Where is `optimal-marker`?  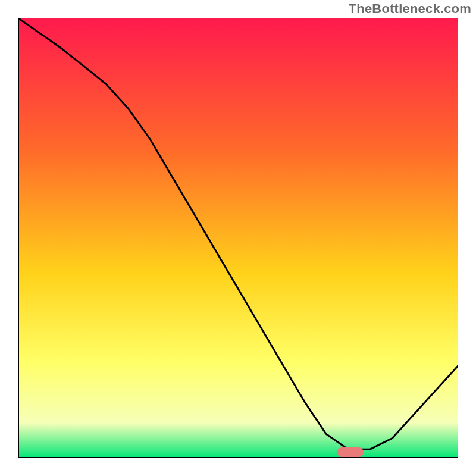 optimal-marker is located at coordinates (350, 452).